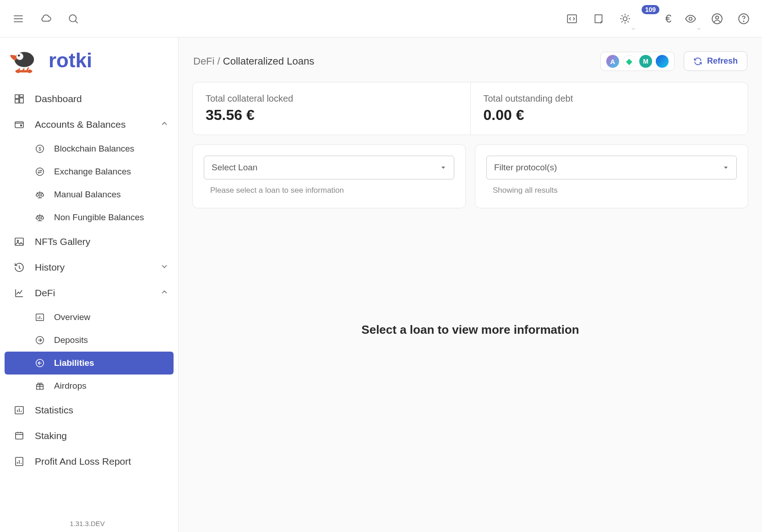 This screenshot has height=532, width=762. What do you see at coordinates (599, 19) in the screenshot?
I see `note-icon` at bounding box center [599, 19].